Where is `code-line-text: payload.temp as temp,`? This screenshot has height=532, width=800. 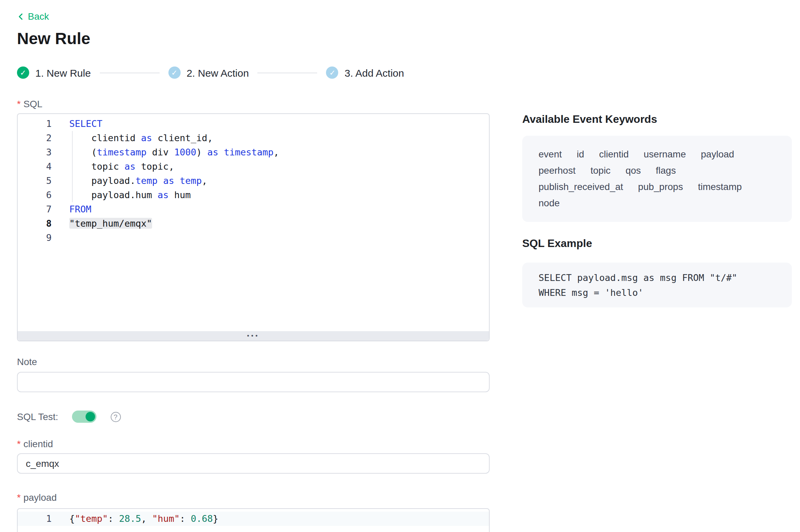
code-line-text: payload.temp as temp, is located at coordinates (139, 181).